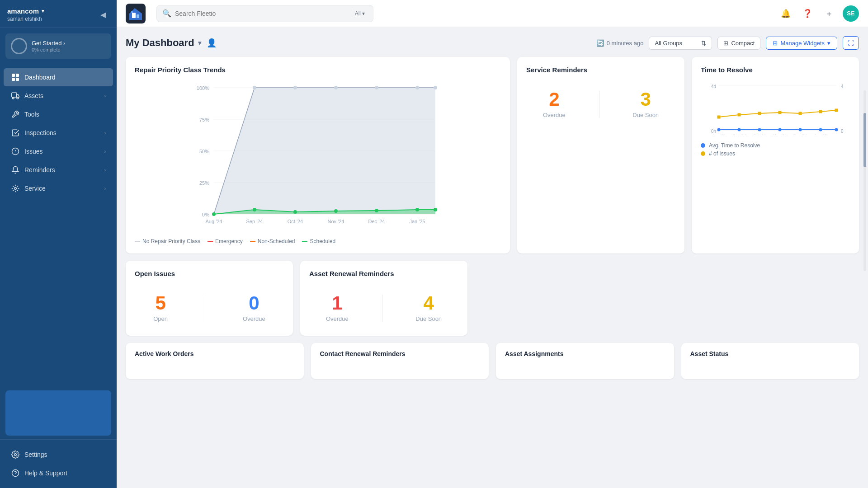 The width and height of the screenshot is (868, 488). I want to click on sidebar-item-settings: Settings, so click(58, 455).